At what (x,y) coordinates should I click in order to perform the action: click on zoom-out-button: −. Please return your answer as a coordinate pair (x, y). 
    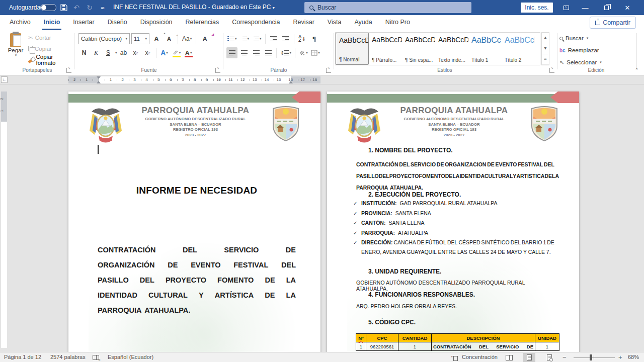
    Looking at the image, I should click on (565, 357).